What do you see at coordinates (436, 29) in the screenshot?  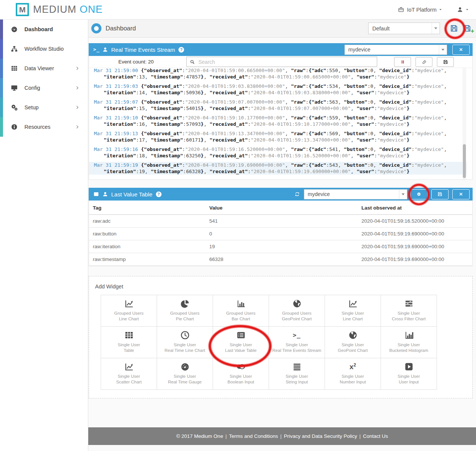 I see `dashboard-name-caret` at bounding box center [436, 29].